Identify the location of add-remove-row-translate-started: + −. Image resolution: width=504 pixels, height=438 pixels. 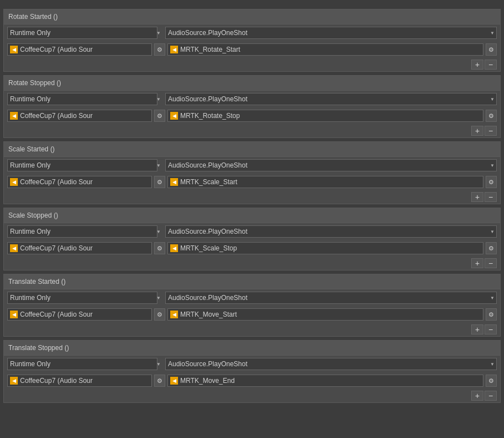
(252, 329).